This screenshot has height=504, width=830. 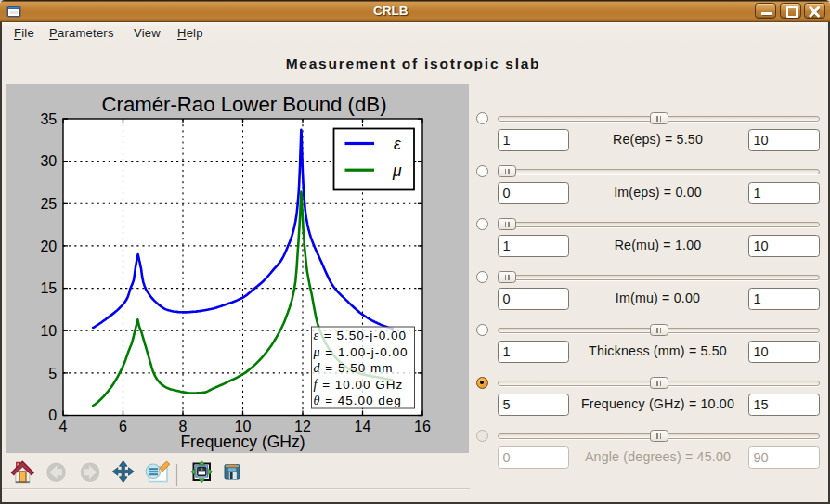 What do you see at coordinates (48, 288) in the screenshot?
I see `svg-text: 15` at bounding box center [48, 288].